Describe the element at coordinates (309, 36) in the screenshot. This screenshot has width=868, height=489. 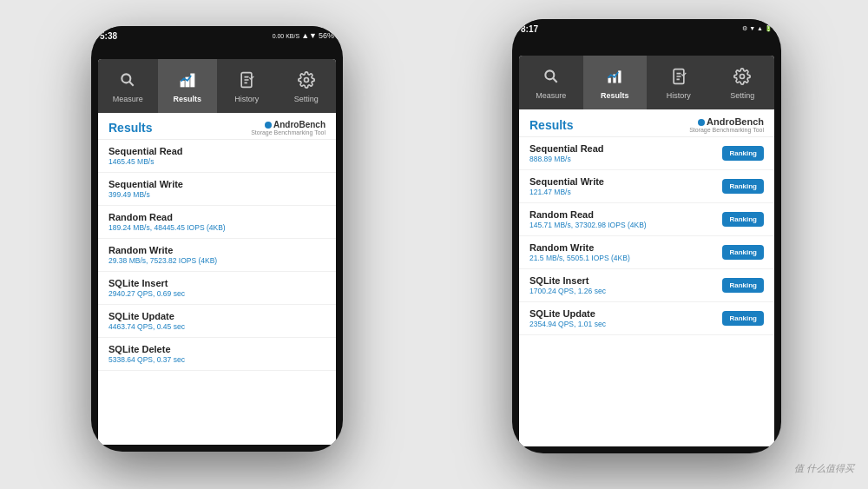
I see `wifi-icon: ▲▼` at that location.